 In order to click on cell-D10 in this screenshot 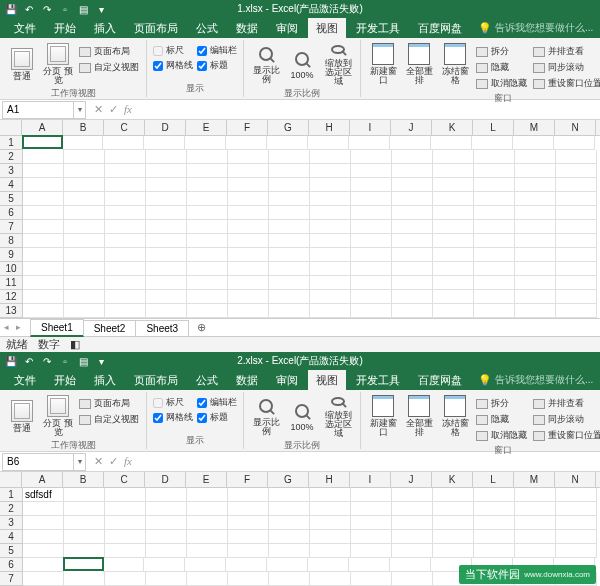, I will do `click(166, 269)`.